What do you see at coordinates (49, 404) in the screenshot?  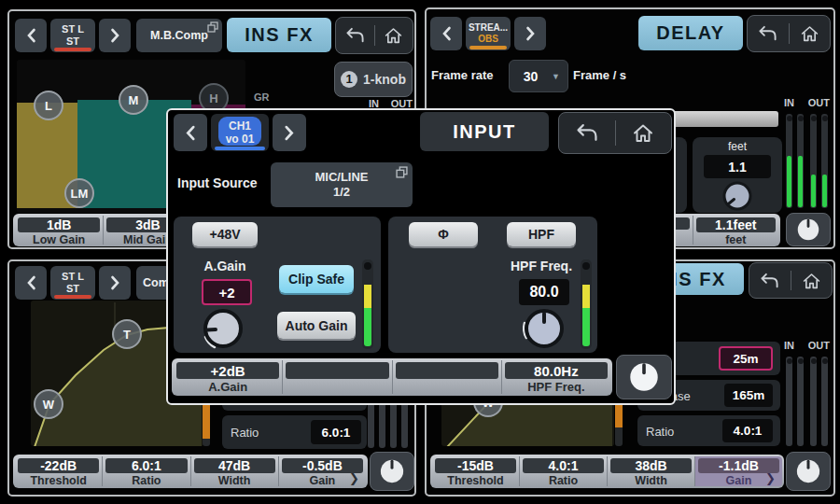 I see `width-handle: W` at bounding box center [49, 404].